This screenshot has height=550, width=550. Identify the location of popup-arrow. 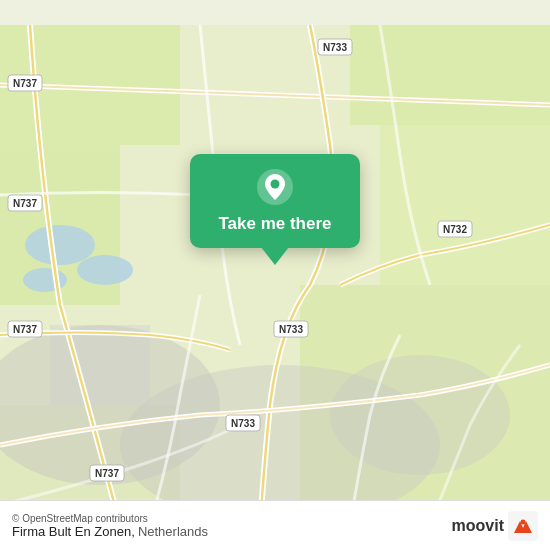
(275, 256).